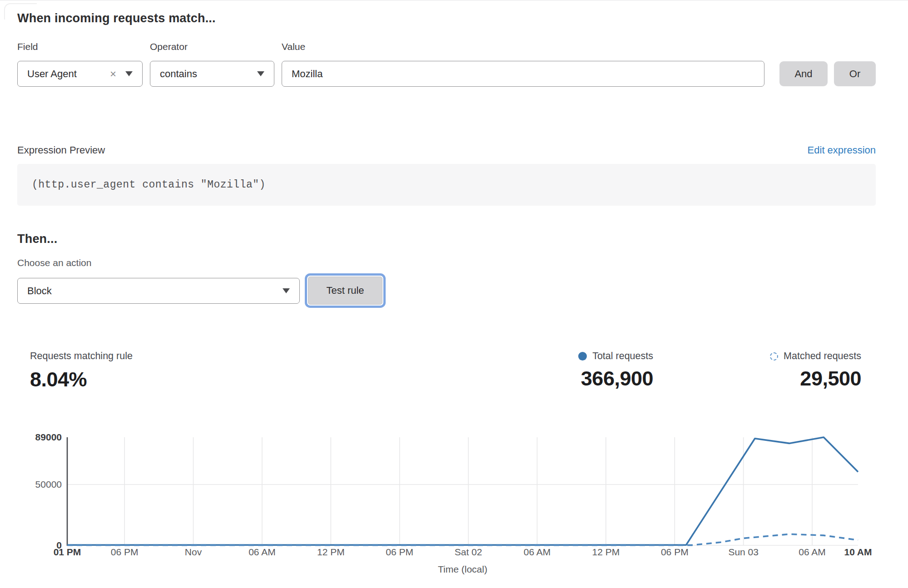 The height and width of the screenshot is (588, 908). I want to click on series-matched-requests, so click(462, 539).